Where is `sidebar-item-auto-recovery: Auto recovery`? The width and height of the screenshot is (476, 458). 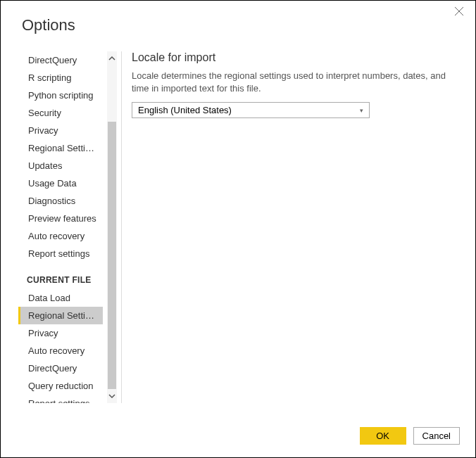 sidebar-item-auto-recovery: Auto recovery is located at coordinates (61, 236).